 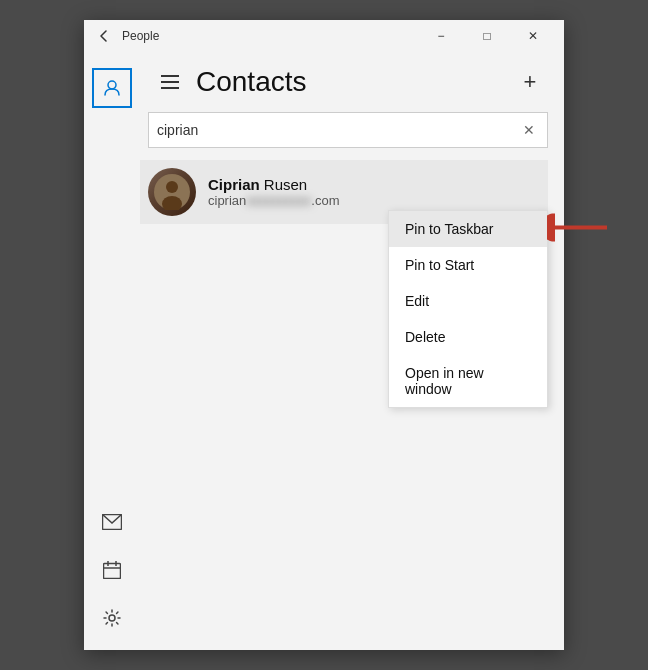 I want to click on app-name-label: People, so click(x=267, y=36).